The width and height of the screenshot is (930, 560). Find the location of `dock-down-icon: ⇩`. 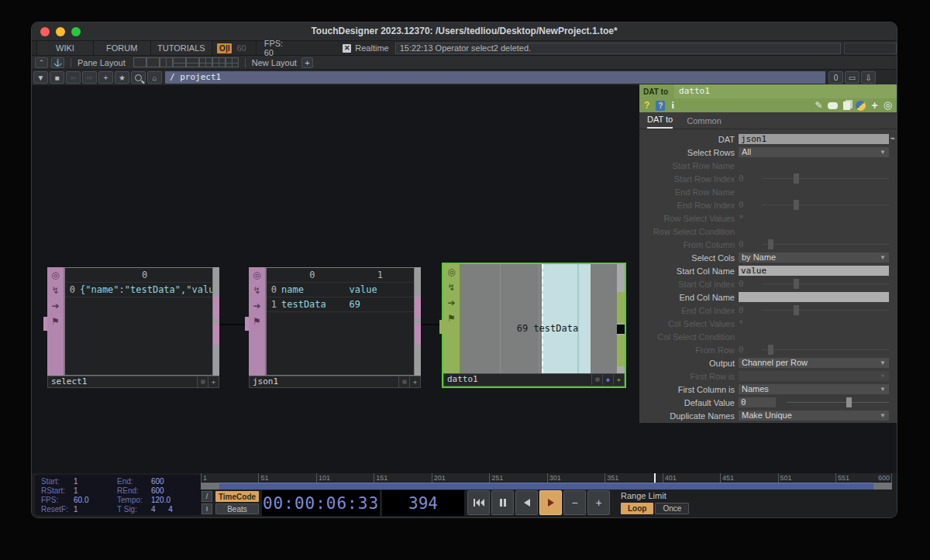

dock-down-icon: ⇩ is located at coordinates (868, 77).